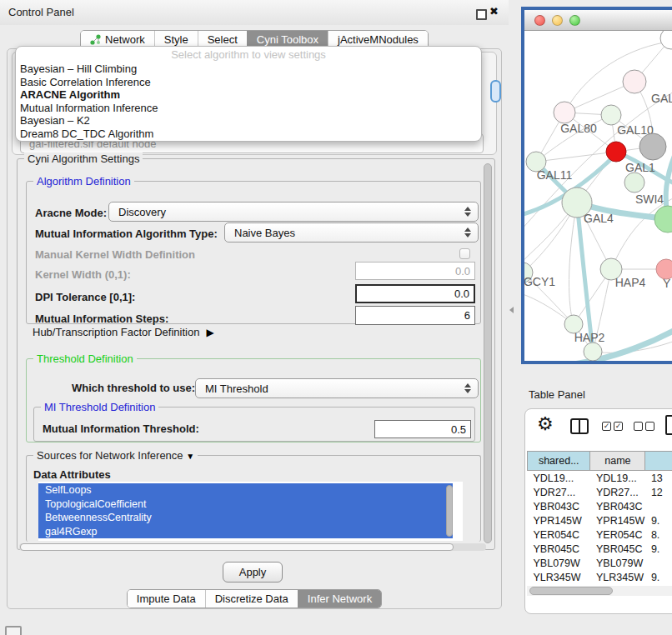  Describe the element at coordinates (612, 427) in the screenshot. I see `select-all-checkboxes-icon: ✓ ✓` at that location.